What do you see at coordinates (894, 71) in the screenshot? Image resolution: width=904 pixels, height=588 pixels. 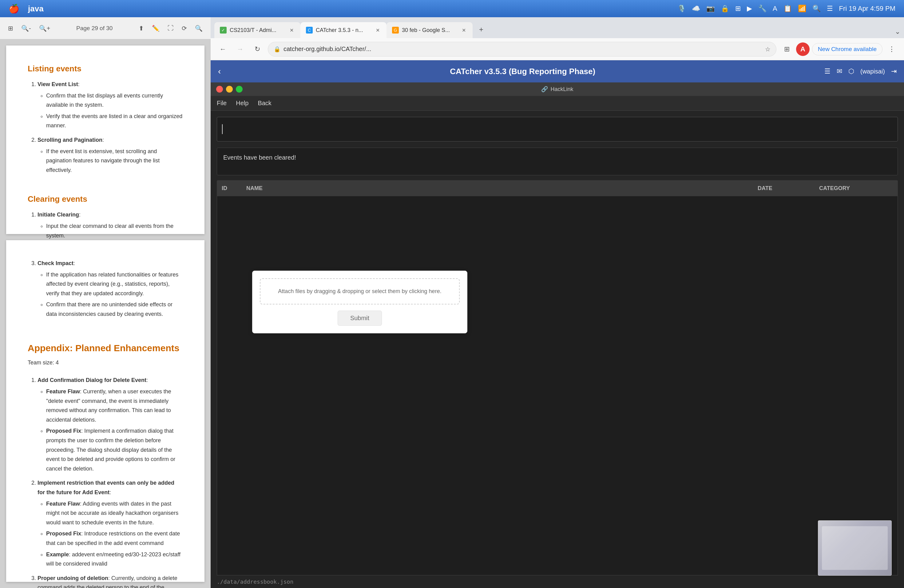 I see `catcher-logout-icon: ⇥` at bounding box center [894, 71].